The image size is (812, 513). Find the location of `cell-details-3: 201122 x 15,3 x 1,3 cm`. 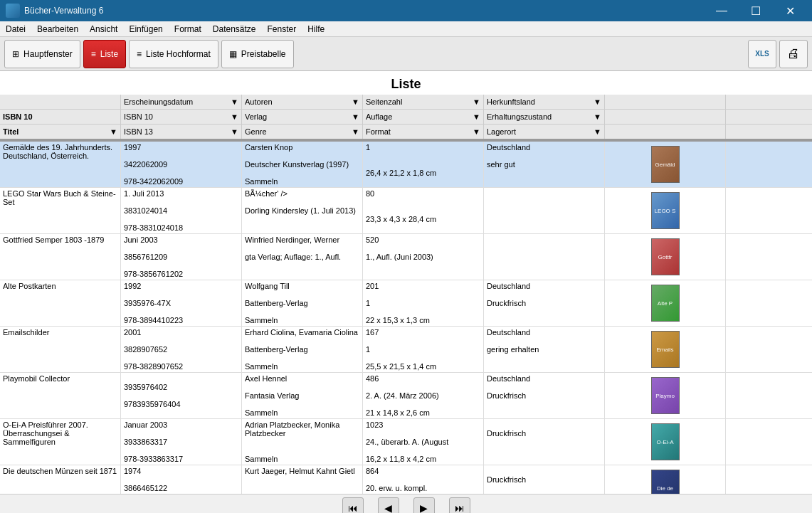

cell-details-3: 201122 x 15,3 x 1,3 cm is located at coordinates (423, 303).